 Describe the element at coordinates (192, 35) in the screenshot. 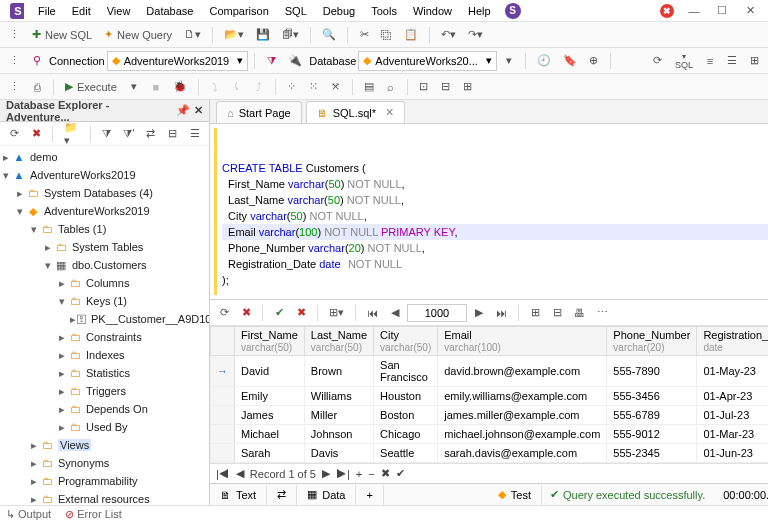

I see `dropdown-1-button: 🗋▾` at that location.